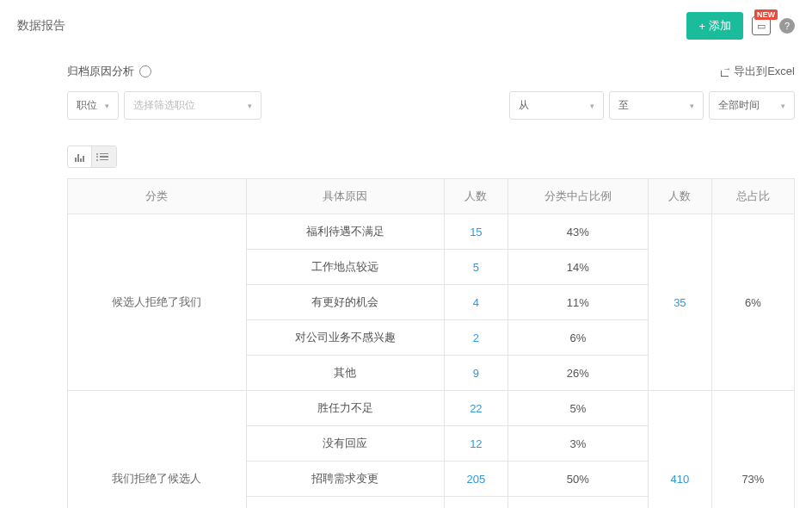 Image resolution: width=812 pixels, height=508 pixels. Describe the element at coordinates (557, 105) in the screenshot. I see `date-from-select: 从 ▾` at that location.